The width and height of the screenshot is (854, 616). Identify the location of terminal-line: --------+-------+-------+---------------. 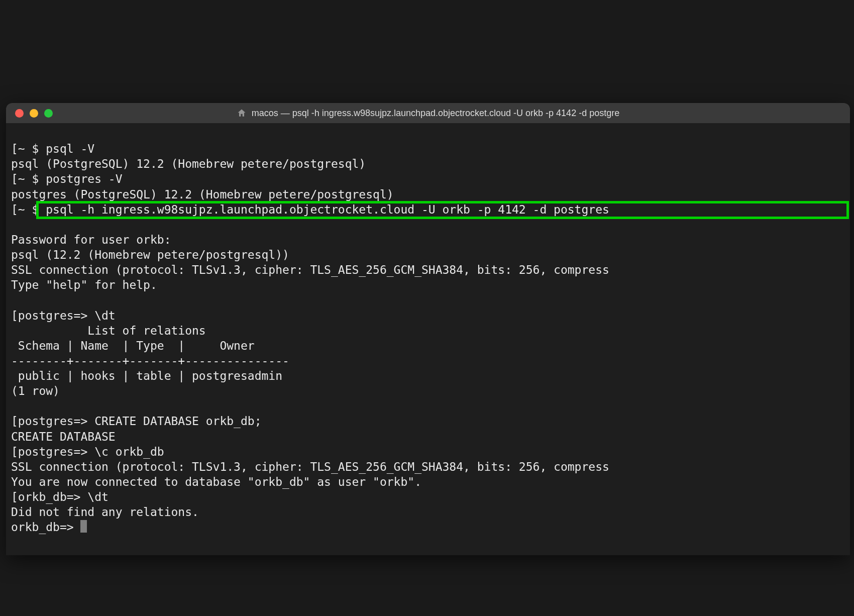
(148, 361).